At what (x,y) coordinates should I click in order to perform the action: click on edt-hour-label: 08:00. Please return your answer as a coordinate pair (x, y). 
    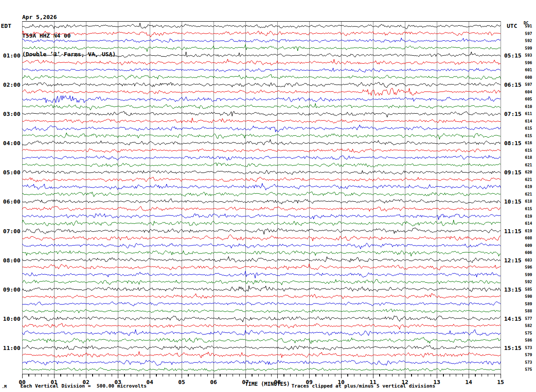
    Looking at the image, I should click on (11, 260).